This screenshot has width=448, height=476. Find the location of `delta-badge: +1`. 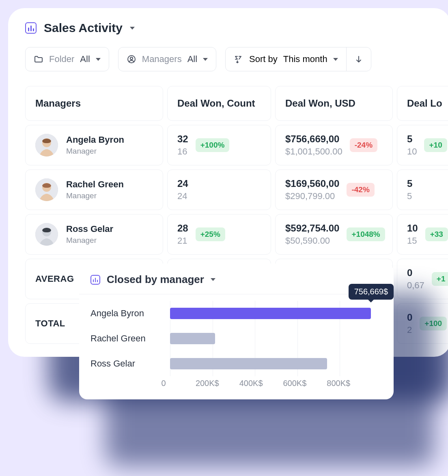

delta-badge: +1 is located at coordinates (440, 279).